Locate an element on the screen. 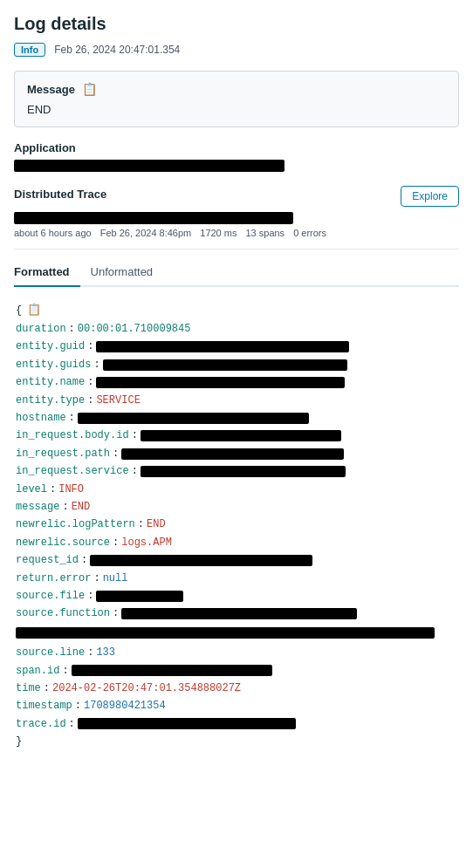  span-id-value-redacted is located at coordinates (172, 670).